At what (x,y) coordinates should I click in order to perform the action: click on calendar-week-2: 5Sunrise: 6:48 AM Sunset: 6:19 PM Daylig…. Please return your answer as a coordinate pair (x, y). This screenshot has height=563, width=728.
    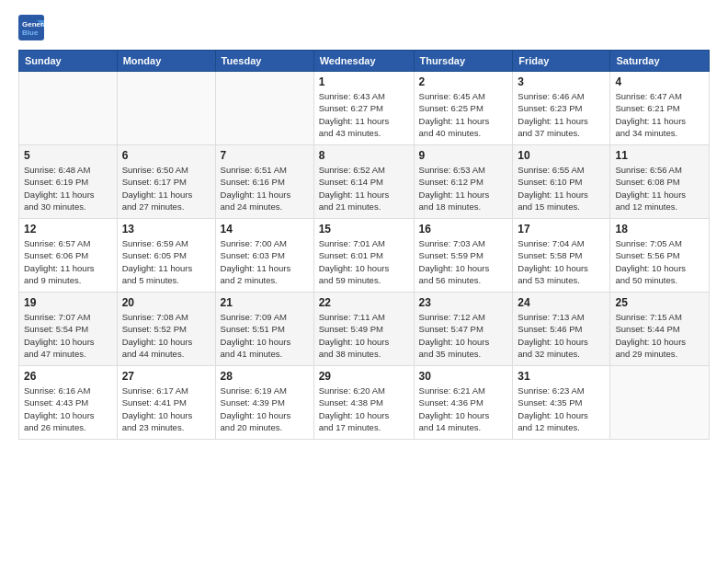
    Looking at the image, I should click on (364, 182).